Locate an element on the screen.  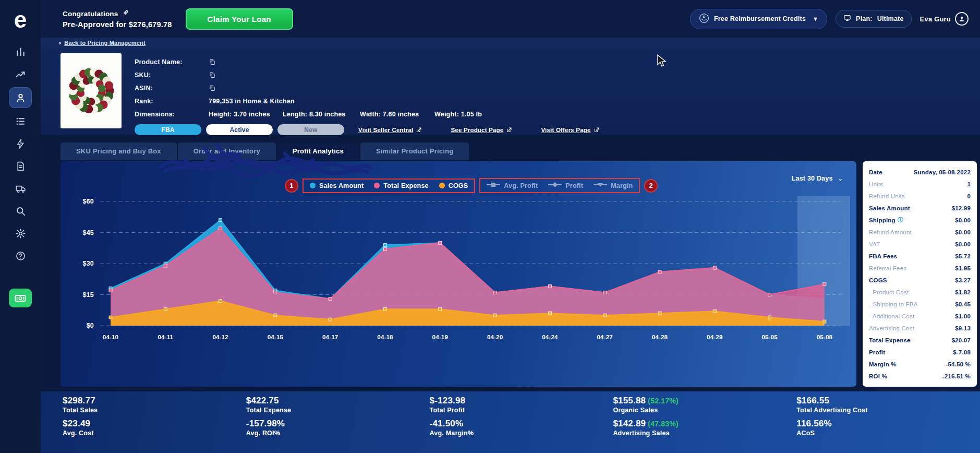
plan-button: Plan: Ultimate is located at coordinates (873, 19).